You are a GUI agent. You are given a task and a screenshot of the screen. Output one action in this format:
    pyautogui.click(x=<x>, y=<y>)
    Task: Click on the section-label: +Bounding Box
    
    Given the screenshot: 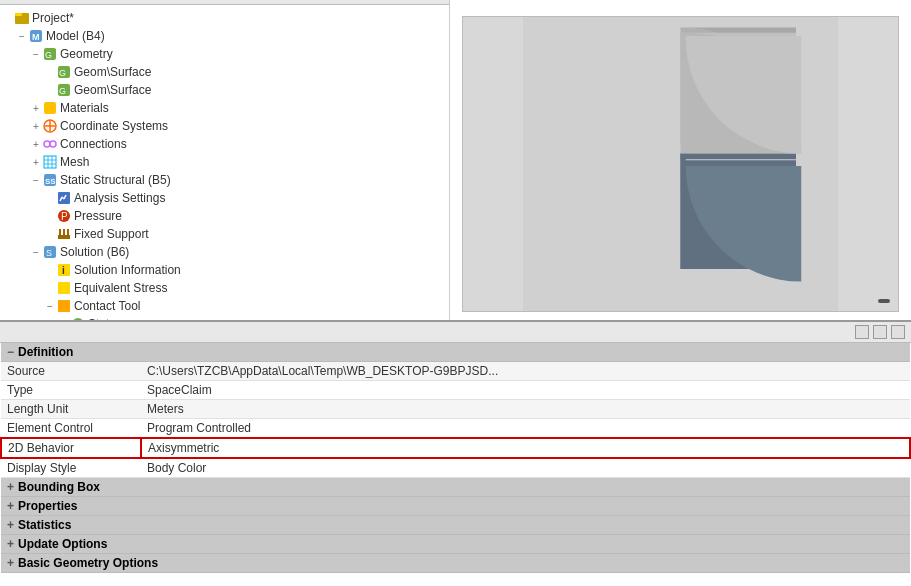 What is the action you would take?
    pyautogui.click(x=456, y=488)
    